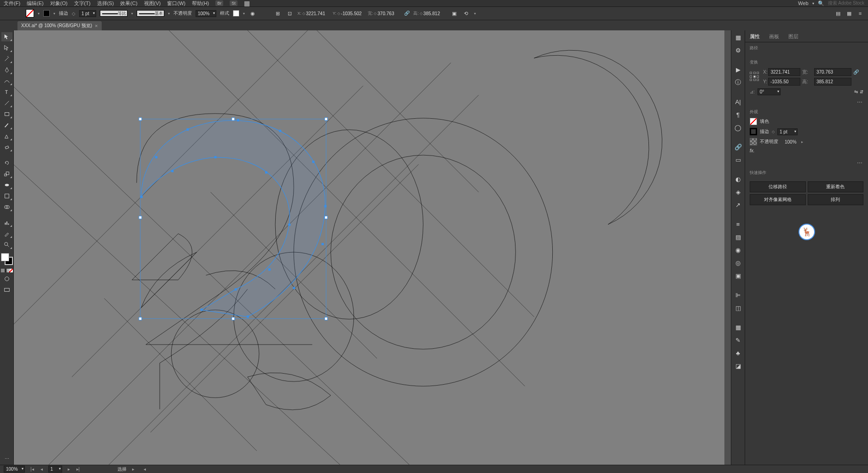 The height and width of the screenshot is (473, 868). Describe the element at coordinates (7, 245) in the screenshot. I see `zoom-tool` at that location.